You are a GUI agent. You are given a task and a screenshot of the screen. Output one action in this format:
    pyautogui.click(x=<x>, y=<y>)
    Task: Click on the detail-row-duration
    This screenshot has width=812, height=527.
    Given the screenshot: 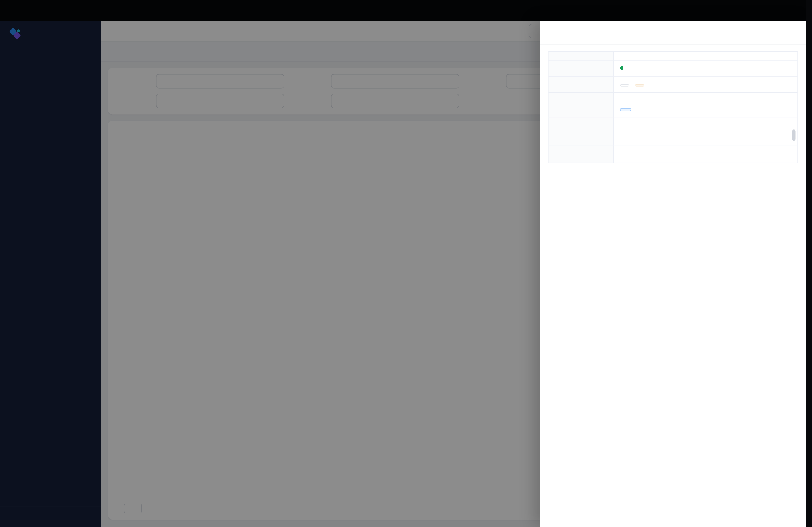 What is the action you would take?
    pyautogui.click(x=673, y=150)
    